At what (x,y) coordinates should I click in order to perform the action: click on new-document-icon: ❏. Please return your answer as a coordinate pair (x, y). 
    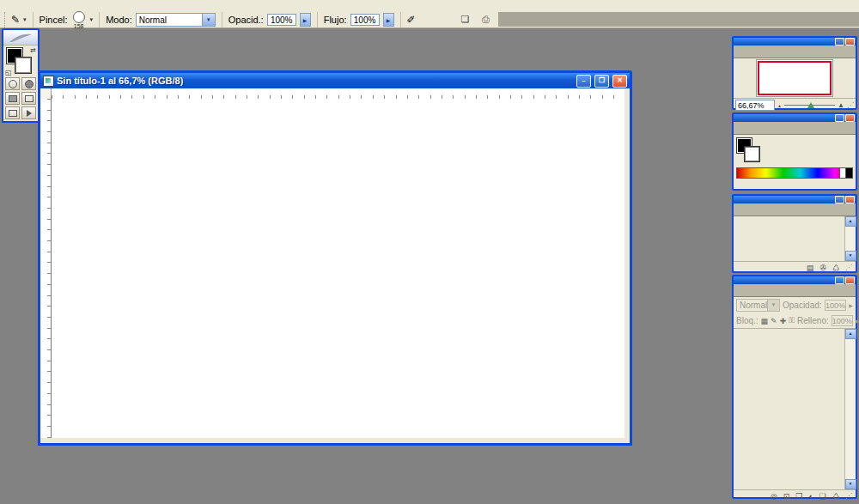
    Looking at the image, I should click on (466, 19).